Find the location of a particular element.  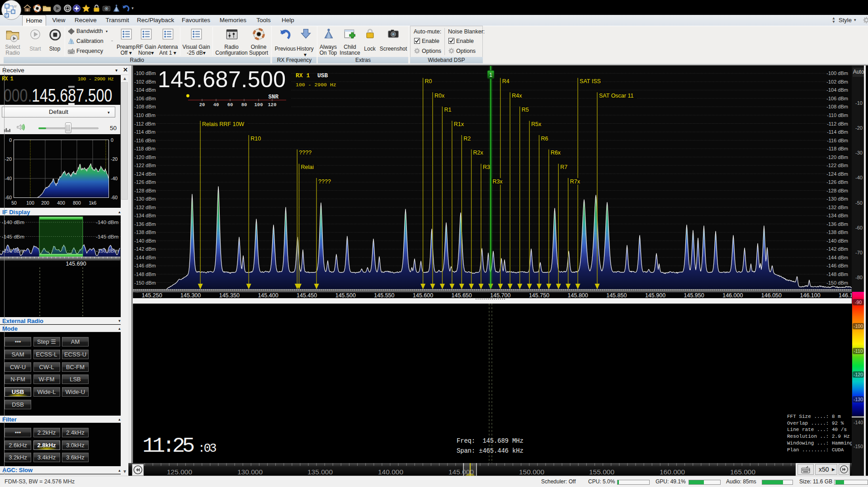

svg-text: 800 is located at coordinates (77, 203).